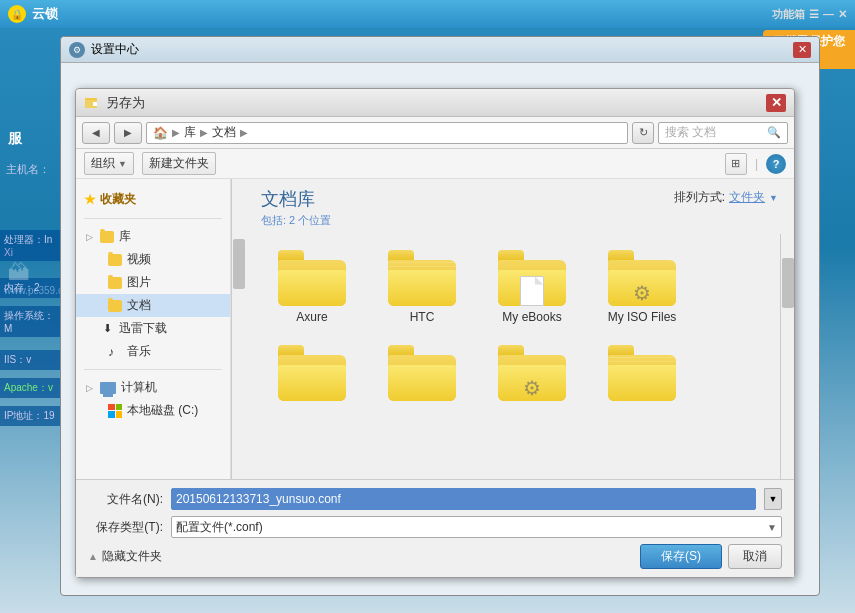 The height and width of the screenshot is (613, 855). What do you see at coordinates (711, 556) in the screenshot?
I see `action-buttons: 保存(S) 取消` at bounding box center [711, 556].